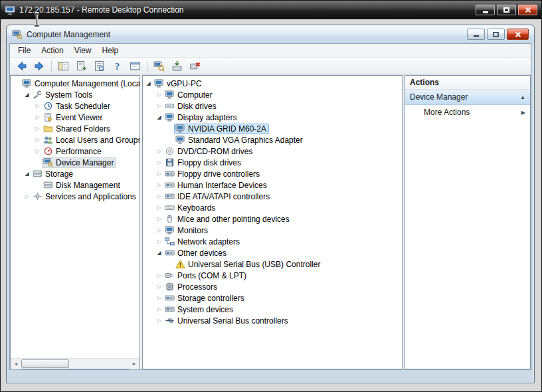 This screenshot has height=392, width=542. What do you see at coordinates (272, 94) in the screenshot?
I see `tree-item-computer: ▷Computer` at bounding box center [272, 94].